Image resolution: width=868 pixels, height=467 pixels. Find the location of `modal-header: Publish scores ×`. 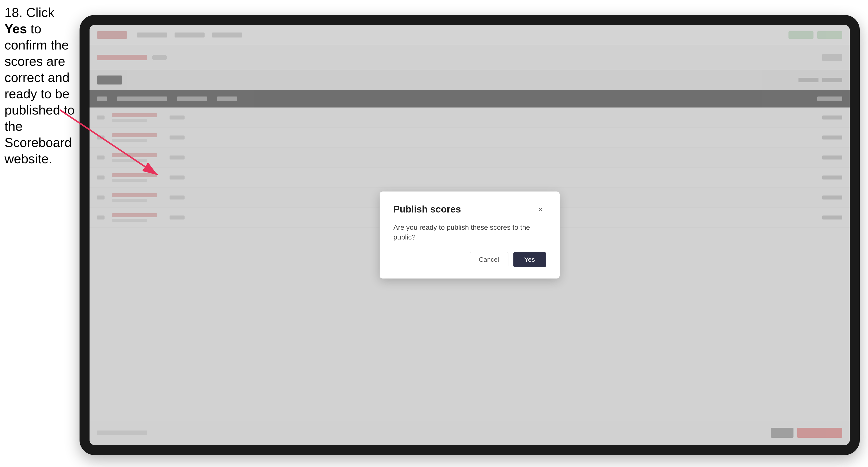

modal-header: Publish scores × is located at coordinates (470, 210).